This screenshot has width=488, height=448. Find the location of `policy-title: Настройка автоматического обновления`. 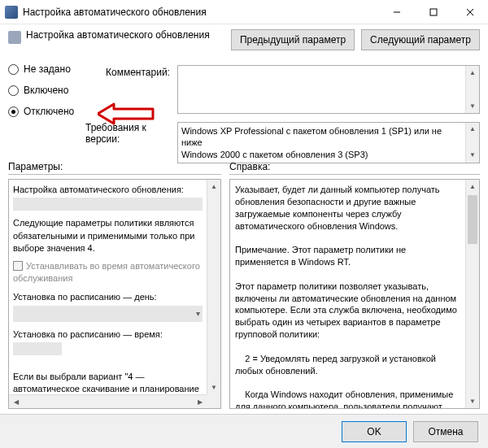

policy-title: Настройка автоматического обновления is located at coordinates (126, 35).